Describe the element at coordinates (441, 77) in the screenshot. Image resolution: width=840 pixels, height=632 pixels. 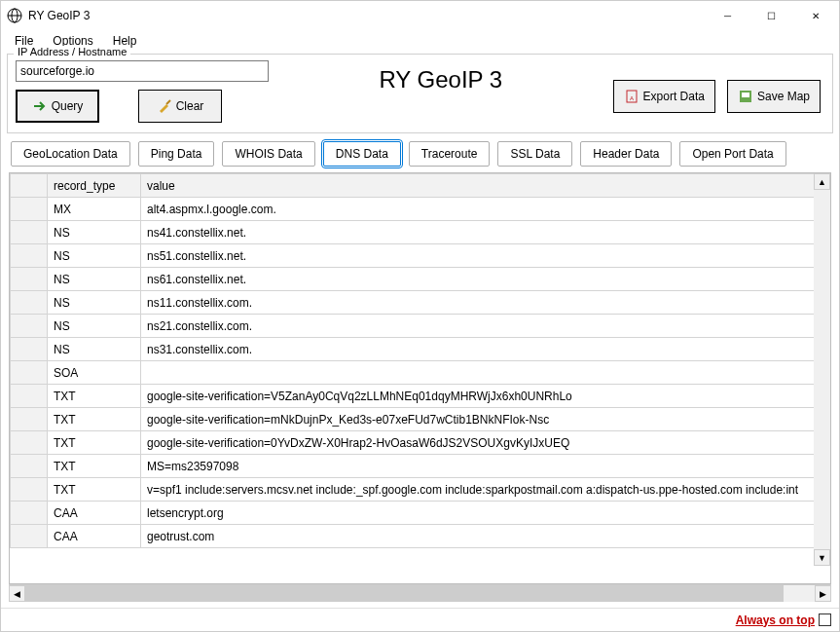
I see `app-title: RY GeoIP 3` at that location.